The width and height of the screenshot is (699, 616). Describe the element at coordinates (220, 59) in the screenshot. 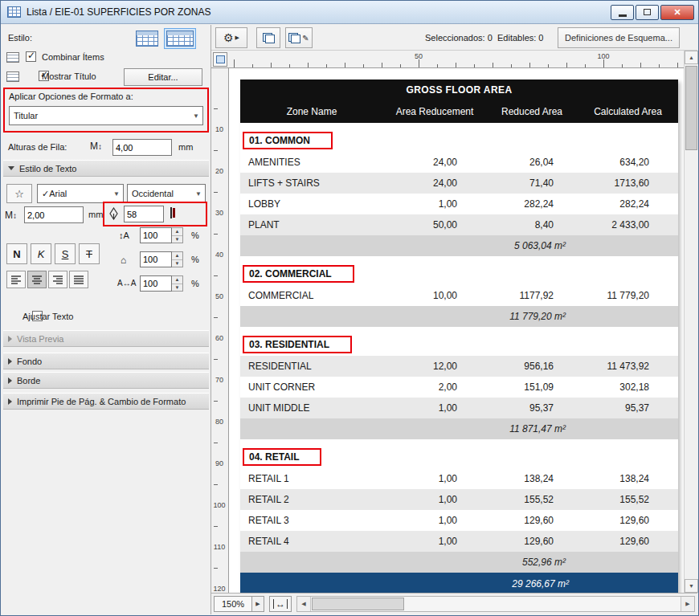

I see `ruler-options-button` at that location.